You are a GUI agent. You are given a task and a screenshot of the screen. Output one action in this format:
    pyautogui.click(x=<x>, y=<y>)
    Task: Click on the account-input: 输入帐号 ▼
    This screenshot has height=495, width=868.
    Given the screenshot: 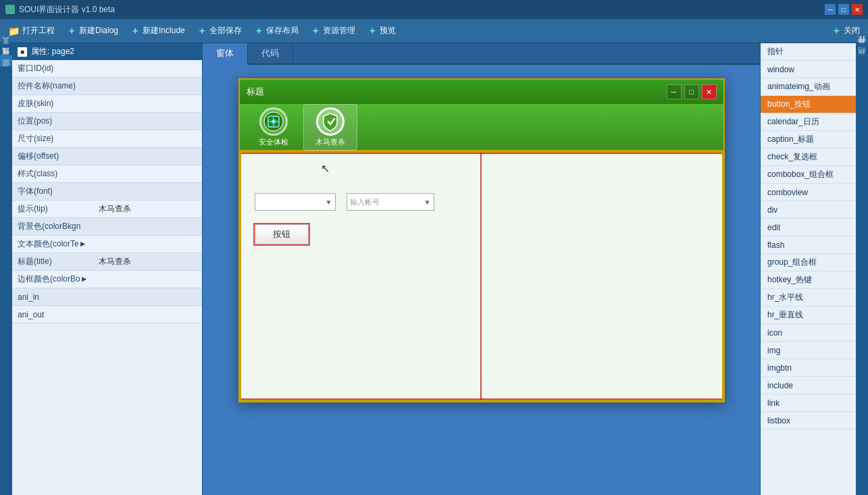 What is the action you would take?
    pyautogui.click(x=390, y=202)
    